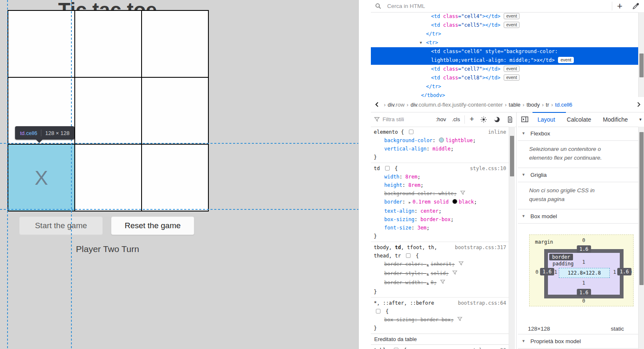 Image resolution: width=644 pixels, height=349 pixels. What do you see at coordinates (440, 274) in the screenshot?
I see `css-declaration: border-style: ▶solid;` at bounding box center [440, 274].